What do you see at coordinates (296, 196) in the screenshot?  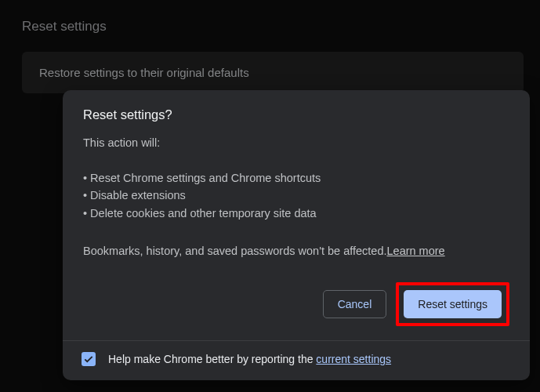 I see `dialog-bullet-list: • Reset Chrome settings and Chrome short…` at bounding box center [296, 196].